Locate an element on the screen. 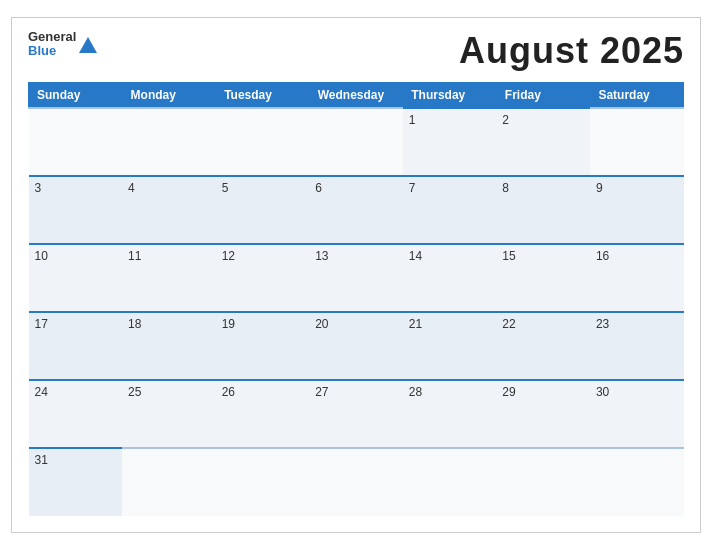 The height and width of the screenshot is (550, 712). calendar-day-cell: 28 is located at coordinates (450, 414).